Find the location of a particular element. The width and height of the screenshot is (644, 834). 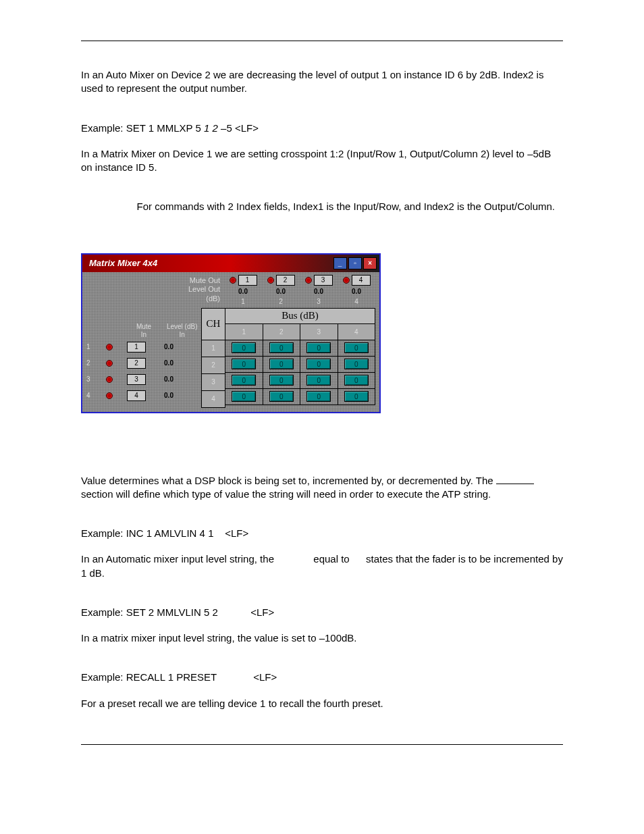

bus-col: 3 is located at coordinates (319, 332).